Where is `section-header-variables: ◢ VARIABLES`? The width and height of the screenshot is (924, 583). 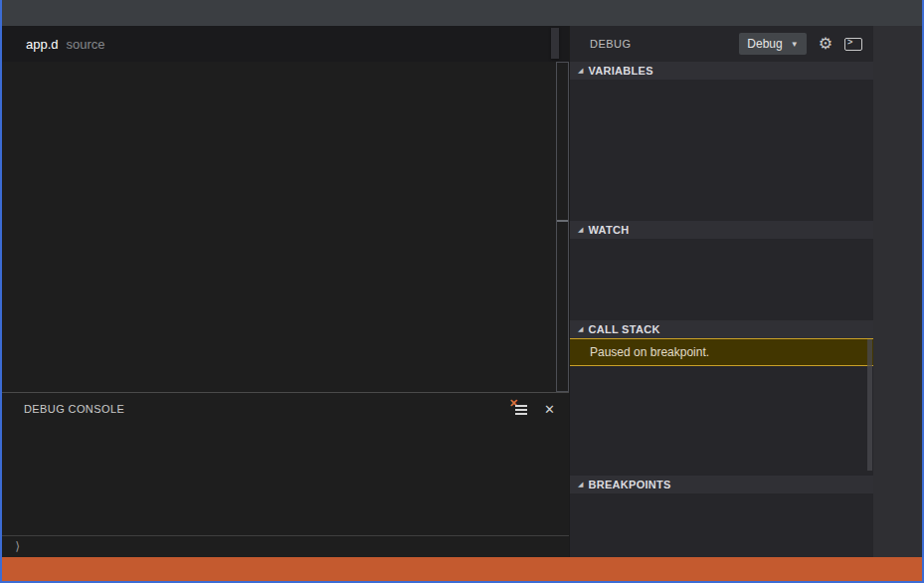 section-header-variables: ◢ VARIABLES is located at coordinates (722, 71).